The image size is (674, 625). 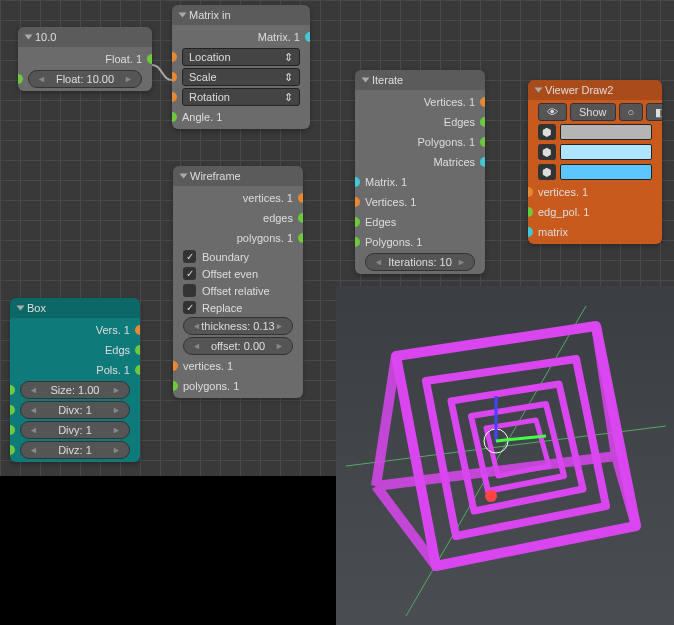 What do you see at coordinates (75, 430) in the screenshot?
I see `divy-field: ◄Divy: 1►` at bounding box center [75, 430].